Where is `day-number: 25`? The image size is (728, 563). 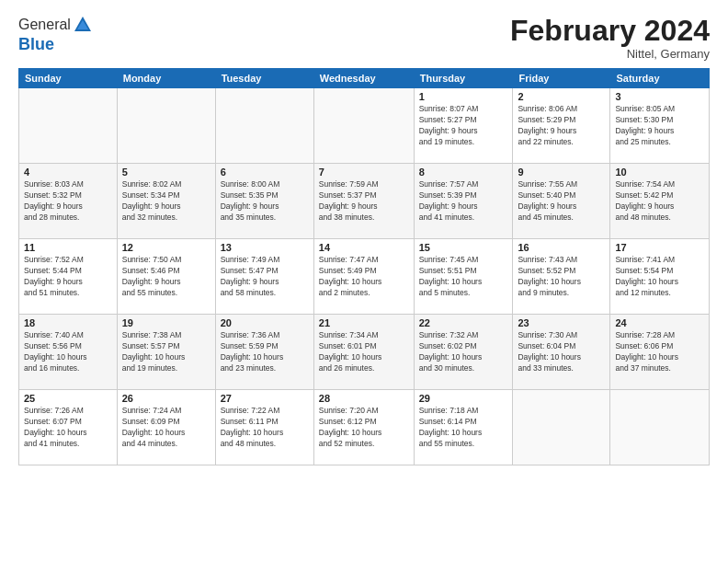
day-number: 25 is located at coordinates (68, 398).